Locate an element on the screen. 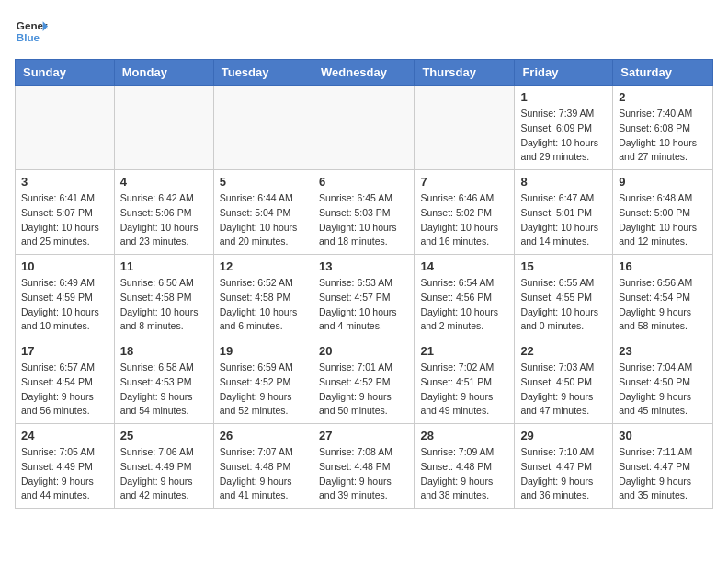  day-number: 21 is located at coordinates (464, 351).